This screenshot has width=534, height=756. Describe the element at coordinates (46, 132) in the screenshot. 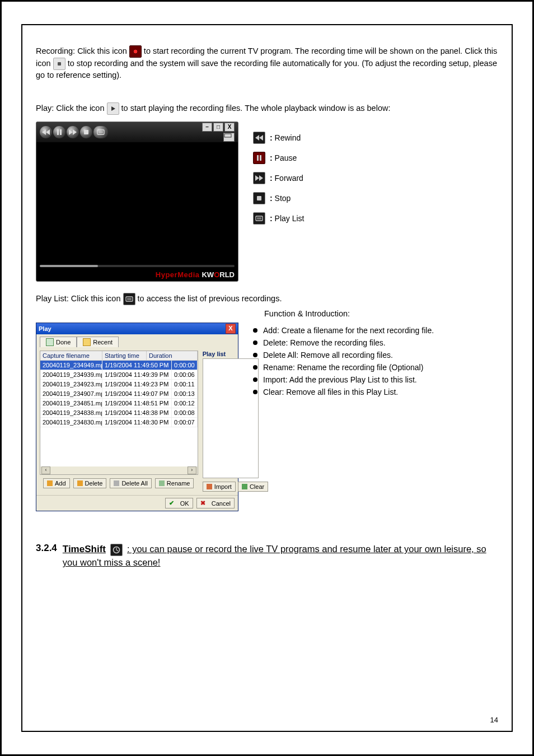

I see `player-rewind-button` at that location.